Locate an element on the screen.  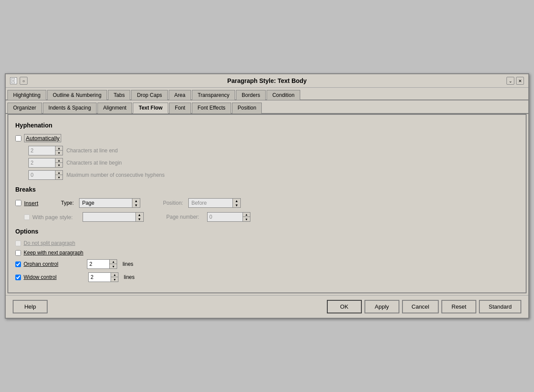
tab-font: Font is located at coordinates (180, 108).